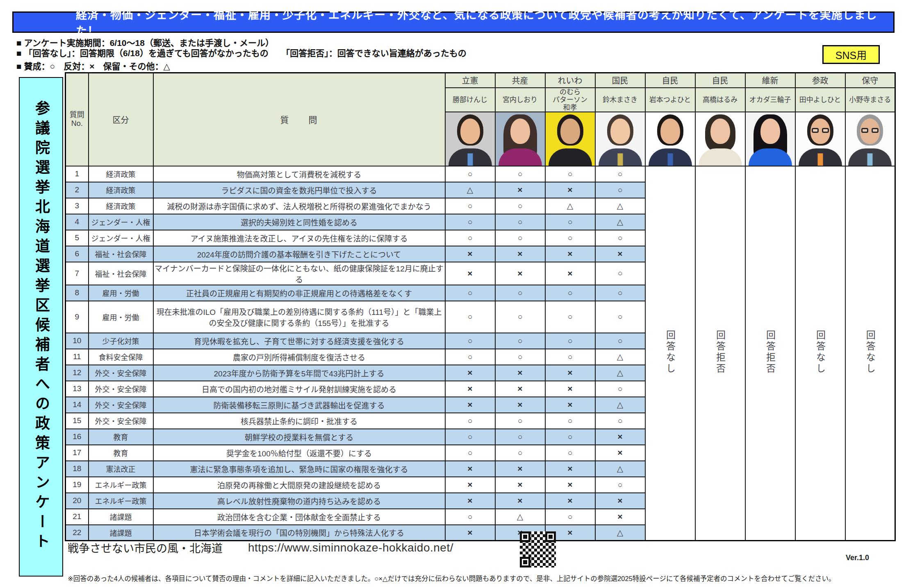  What do you see at coordinates (299, 405) in the screenshot?
I see `question-text: 防衛装備移転三原則に基づき武器輸出を促進する` at bounding box center [299, 405].